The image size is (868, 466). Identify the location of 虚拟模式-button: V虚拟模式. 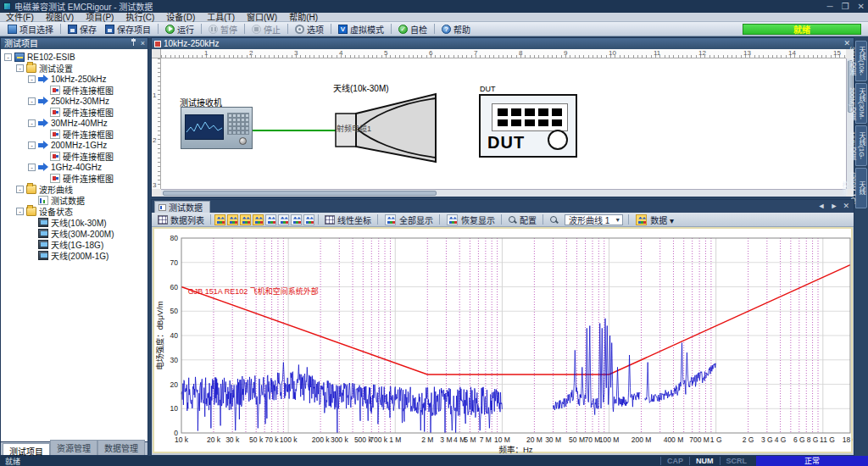
(361, 29).